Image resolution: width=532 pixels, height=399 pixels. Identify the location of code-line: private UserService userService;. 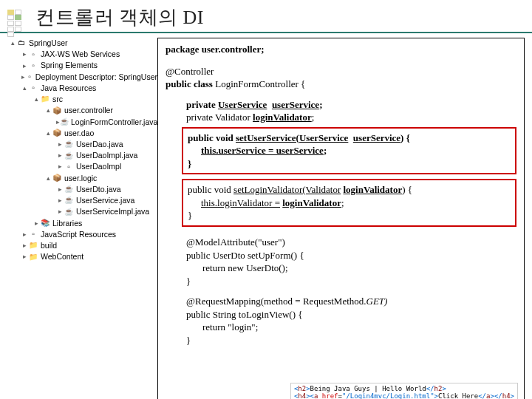
(341, 105).